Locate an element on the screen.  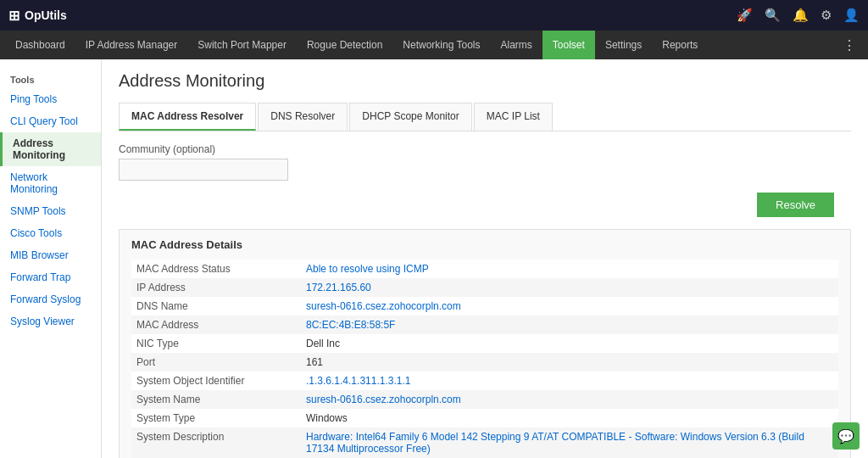
bell-icon: 🔔 is located at coordinates (800, 15).